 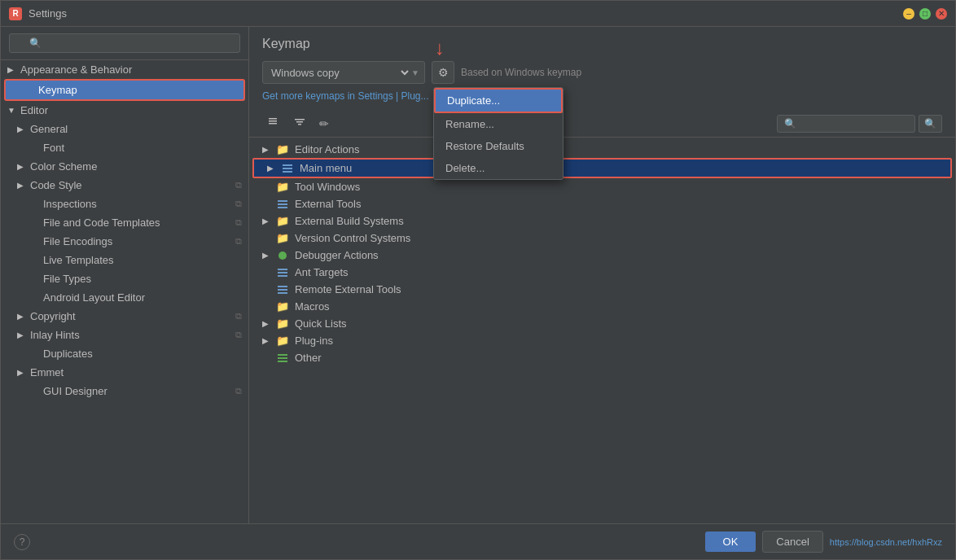 I want to click on dropdown-arrow-icon: ▼, so click(x=415, y=73).